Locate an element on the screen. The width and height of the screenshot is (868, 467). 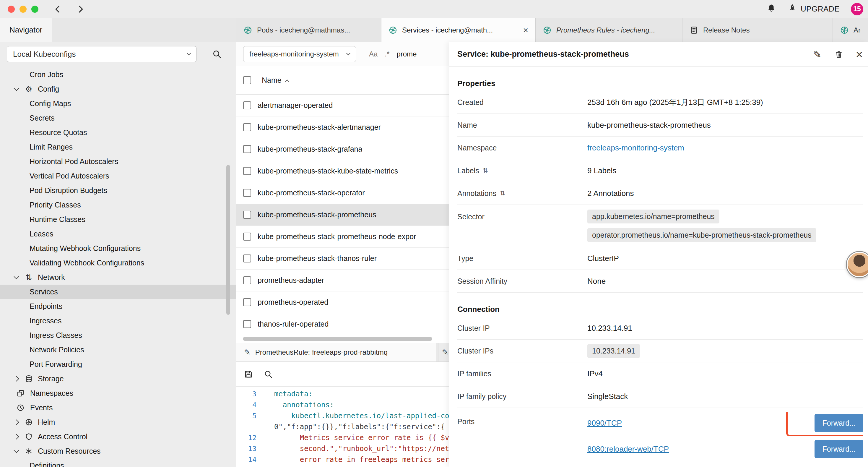
sidebar-item-custom-resources: Custom Resources is located at coordinates (118, 451).